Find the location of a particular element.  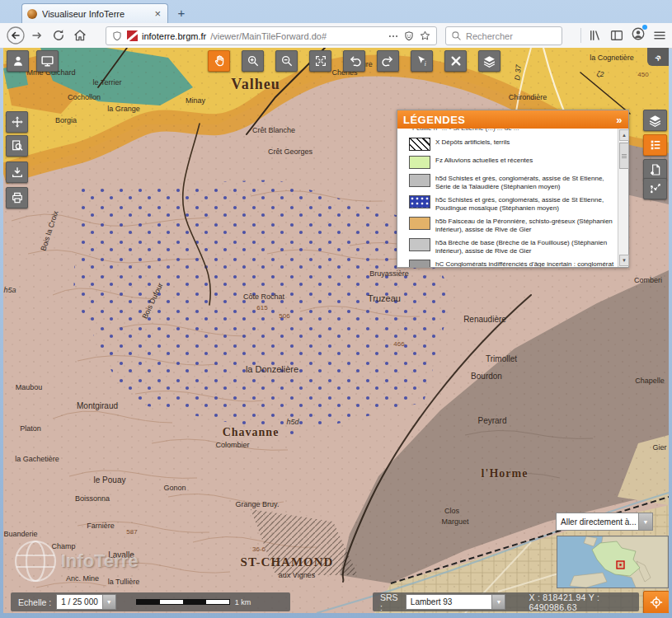

legend-item: Fz Alluvions actuelles et récentes is located at coordinates (508, 162).